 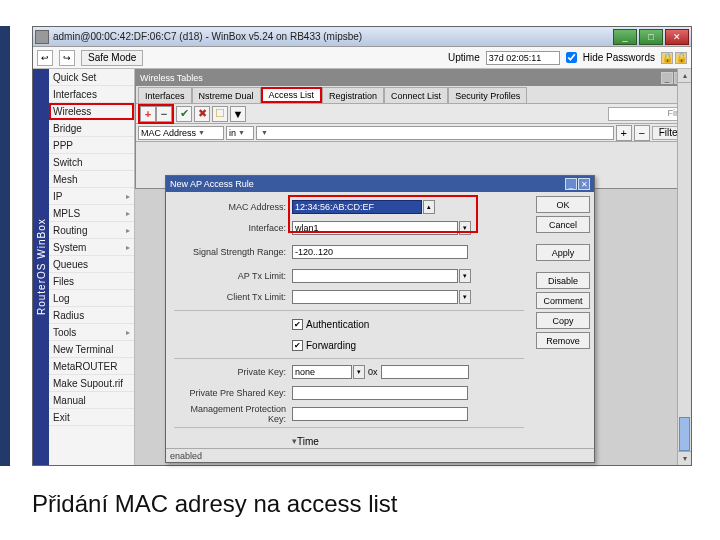 What do you see at coordinates (413, 133) in the screenshot?
I see `wt-filter-bar: MAC Address▼ in▼ ▼ + − Filter` at bounding box center [413, 133].